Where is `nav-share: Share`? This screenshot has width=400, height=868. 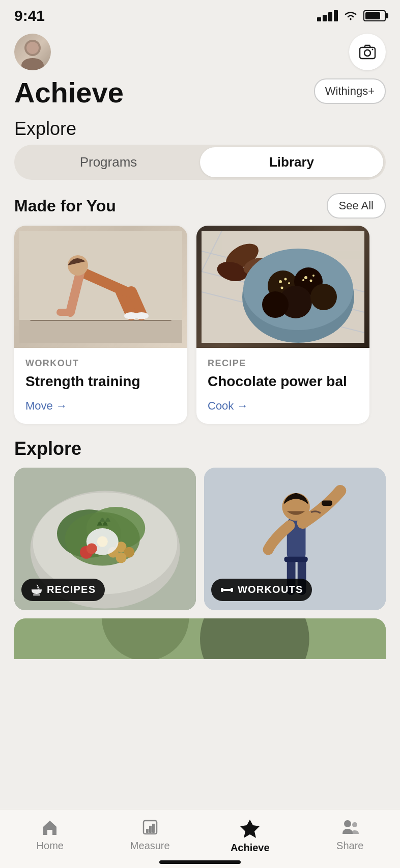 nav-share: Share is located at coordinates (350, 843).